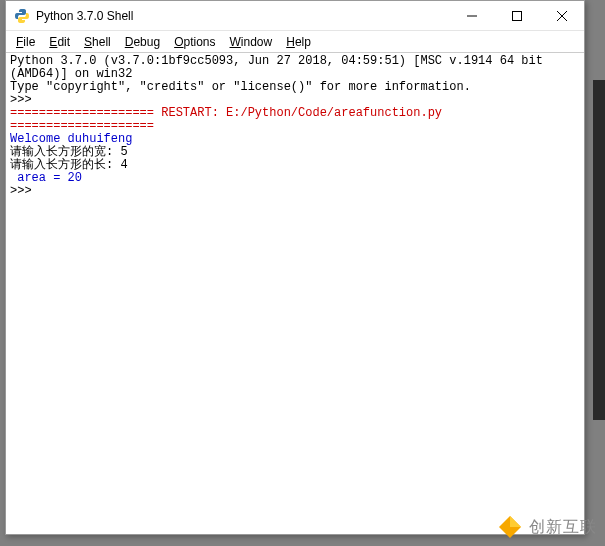 The height and width of the screenshot is (546, 605). What do you see at coordinates (26, 42) in the screenshot?
I see `menu-file: File` at bounding box center [26, 42].